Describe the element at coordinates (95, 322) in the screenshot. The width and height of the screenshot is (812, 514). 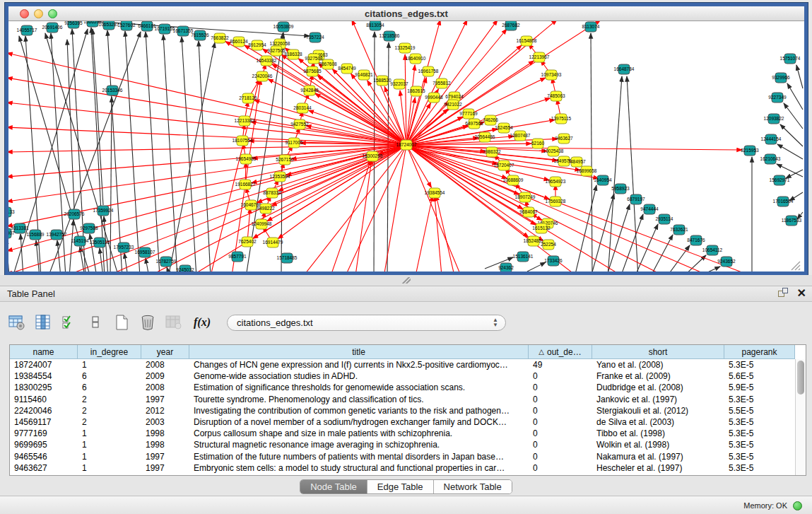
I see `rows-icon` at that location.